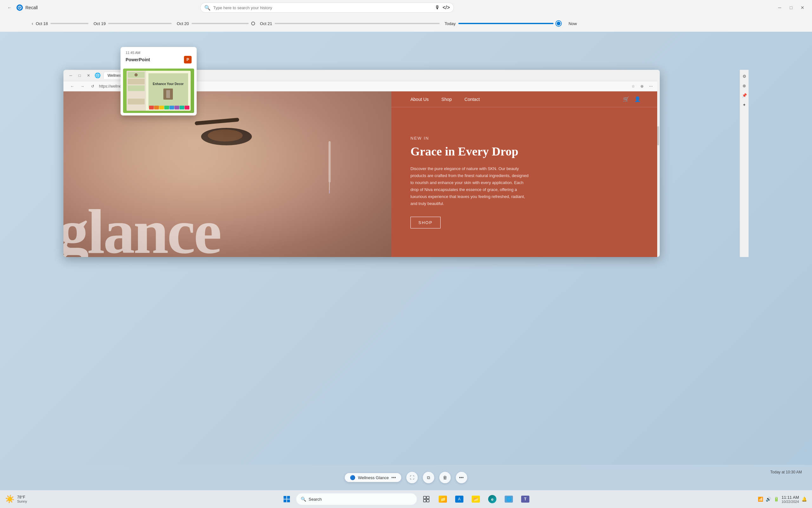 Image resolution: width=812 pixels, height=508 pixels. I want to click on weather-info: 78°F Sunny, so click(22, 499).